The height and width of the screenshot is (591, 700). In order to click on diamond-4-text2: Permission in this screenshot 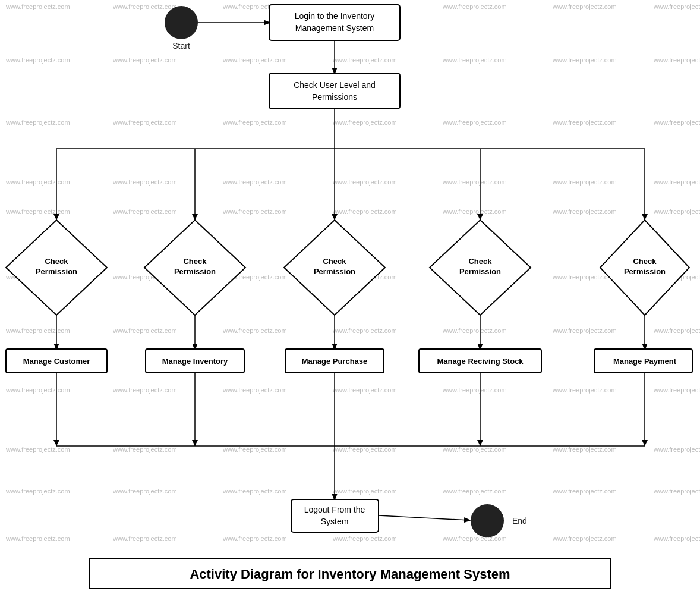, I will do `click(480, 271)`.